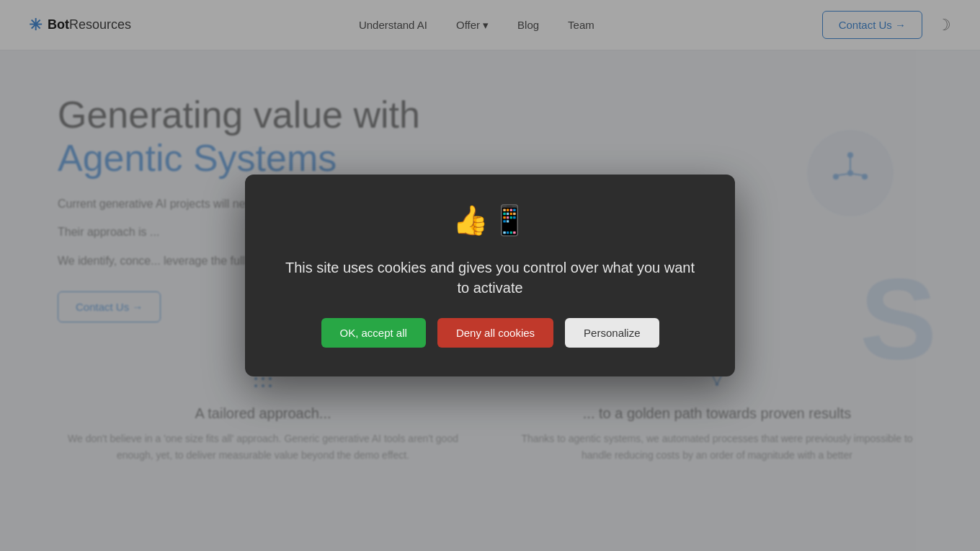 This screenshot has width=980, height=551. Describe the element at coordinates (509, 221) in the screenshot. I see `phone-icon: 📱` at that location.